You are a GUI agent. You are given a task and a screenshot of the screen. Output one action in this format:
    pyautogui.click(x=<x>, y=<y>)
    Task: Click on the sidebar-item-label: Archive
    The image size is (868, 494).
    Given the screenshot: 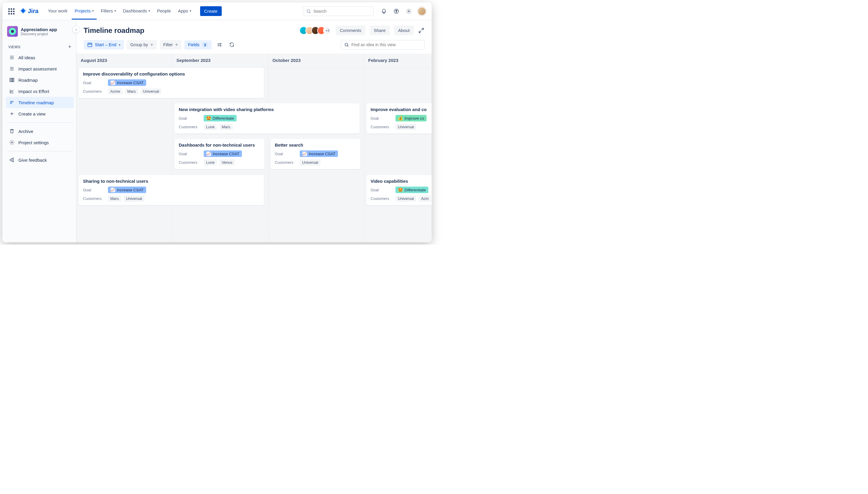 What is the action you would take?
    pyautogui.click(x=26, y=132)
    